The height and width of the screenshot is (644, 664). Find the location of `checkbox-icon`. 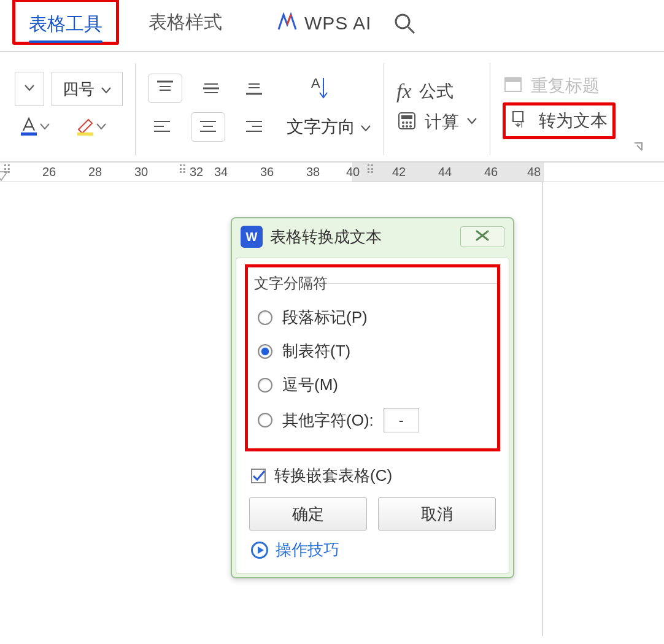

checkbox-icon is located at coordinates (258, 476).